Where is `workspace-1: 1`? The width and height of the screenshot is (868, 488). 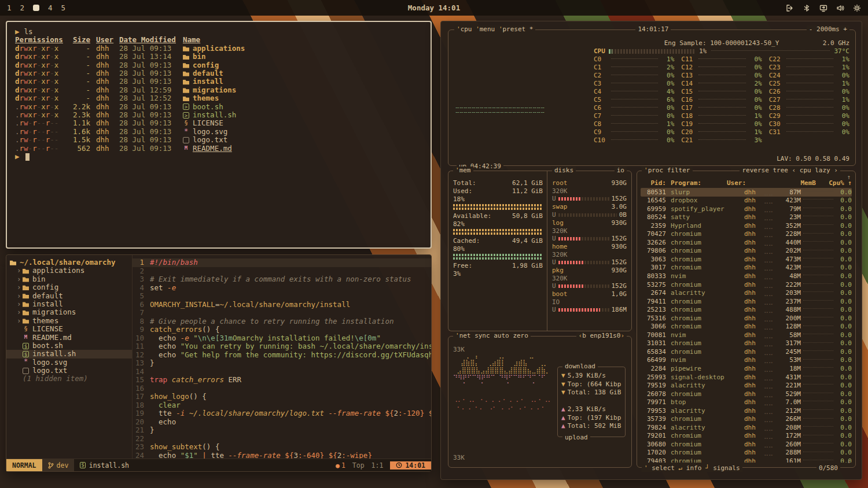 workspace-1: 1 is located at coordinates (9, 8).